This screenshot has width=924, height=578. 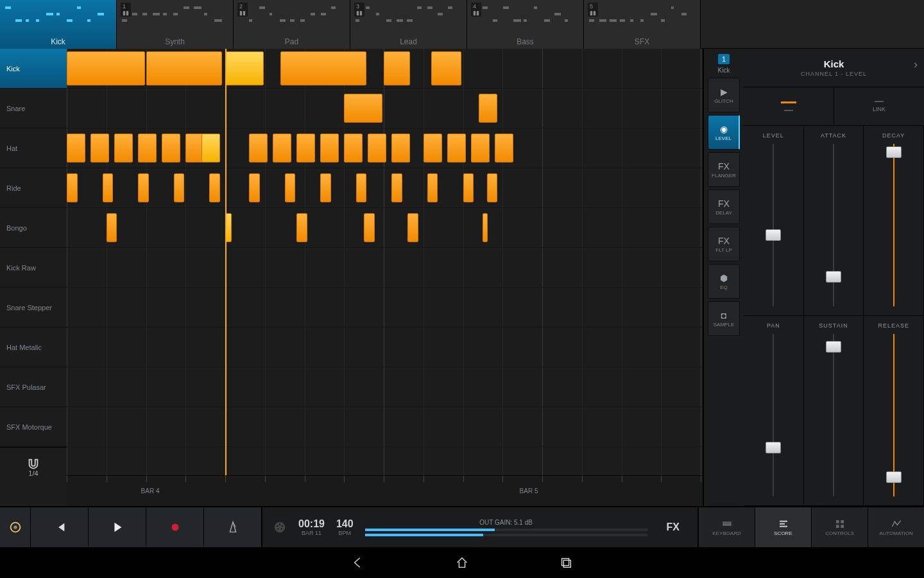 What do you see at coordinates (33, 427) in the screenshot?
I see `lane-sfx-motorque: SFX Motorque` at bounding box center [33, 427].